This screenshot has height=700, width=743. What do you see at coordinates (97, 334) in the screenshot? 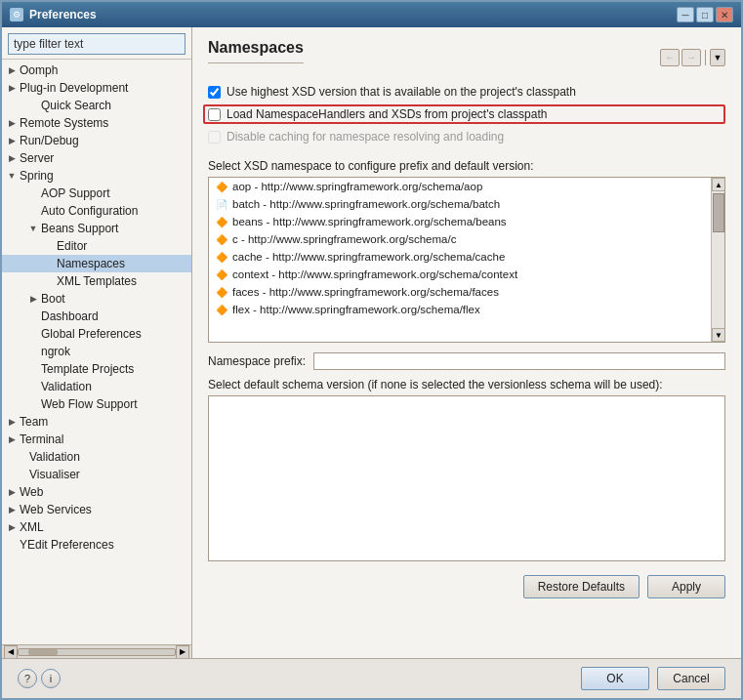
I see `tree-item-global-prefs: Global Preferences` at bounding box center [97, 334].